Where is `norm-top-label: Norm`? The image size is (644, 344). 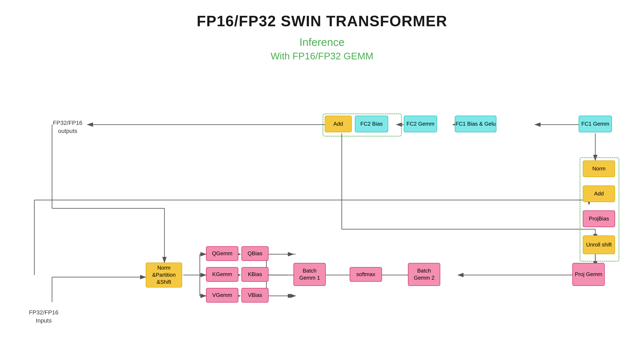 norm-top-label: Norm is located at coordinates (599, 169).